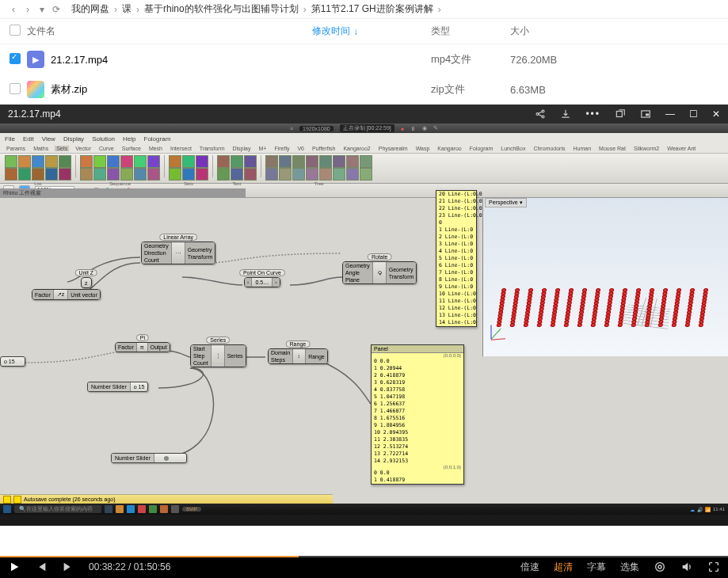 The width and height of the screenshot is (728, 578). Describe the element at coordinates (262, 282) in the screenshot. I see `comp-point-on-curve: Point On Curve ◦ 0.5… ◦` at that location.